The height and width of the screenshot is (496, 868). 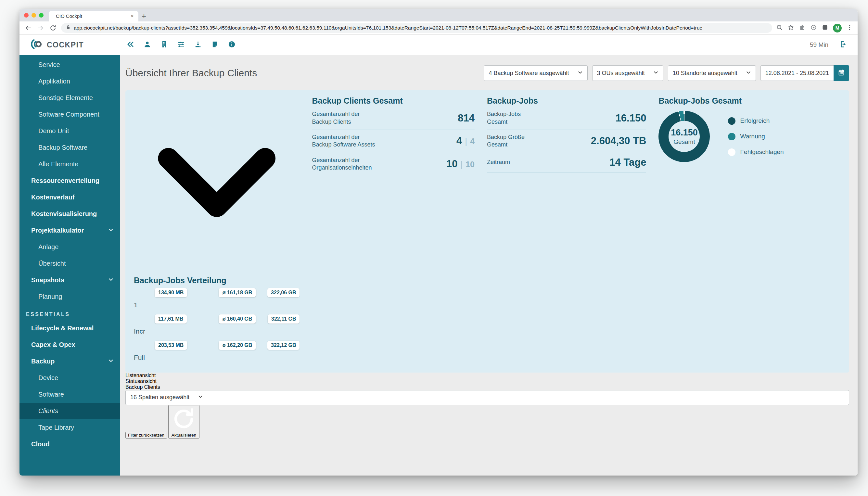 What do you see at coordinates (217, 300) in the screenshot?
I see `distribution-row: 1134,90 MBø 161,18 GB322,06 GB` at bounding box center [217, 300].